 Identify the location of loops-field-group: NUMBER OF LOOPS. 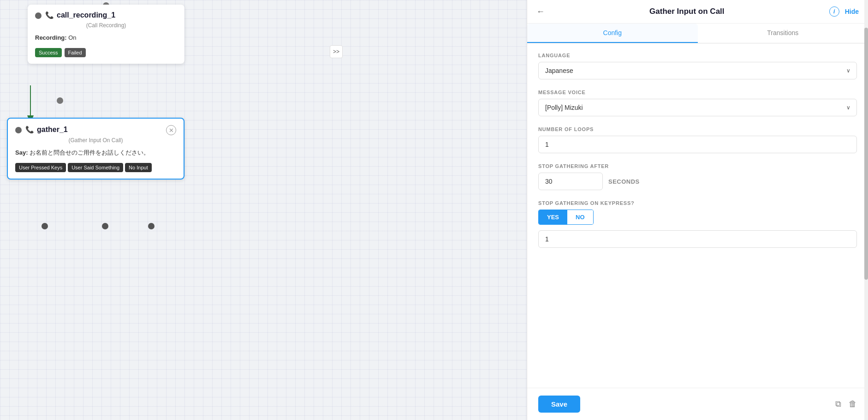
(697, 140).